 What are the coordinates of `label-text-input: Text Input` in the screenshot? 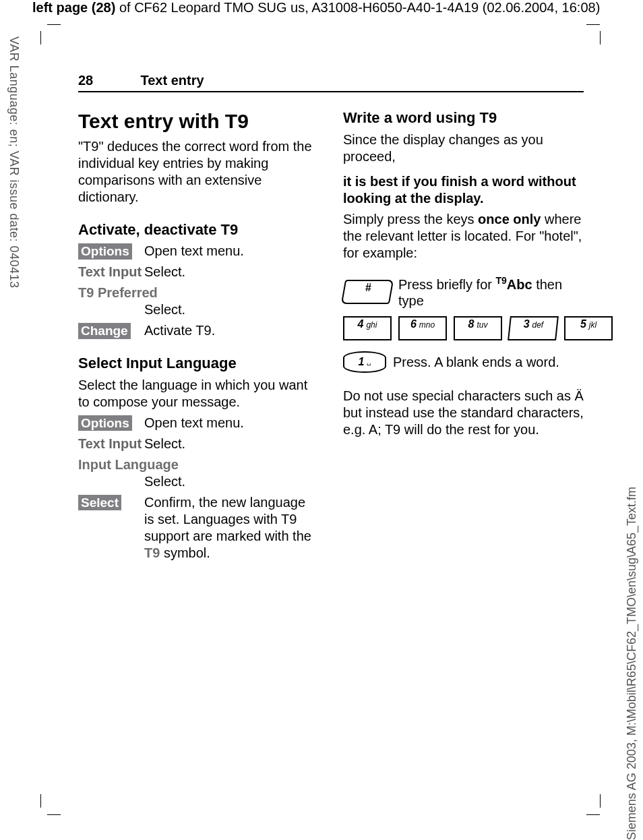 It's located at (111, 272).